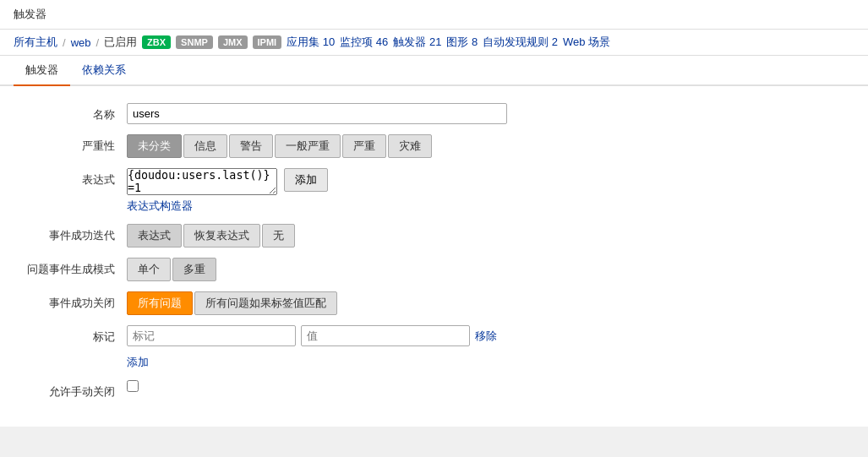 The image size is (868, 457). Describe the element at coordinates (72, 233) in the screenshot. I see `recovery-label: 事件成功迭代` at that location.